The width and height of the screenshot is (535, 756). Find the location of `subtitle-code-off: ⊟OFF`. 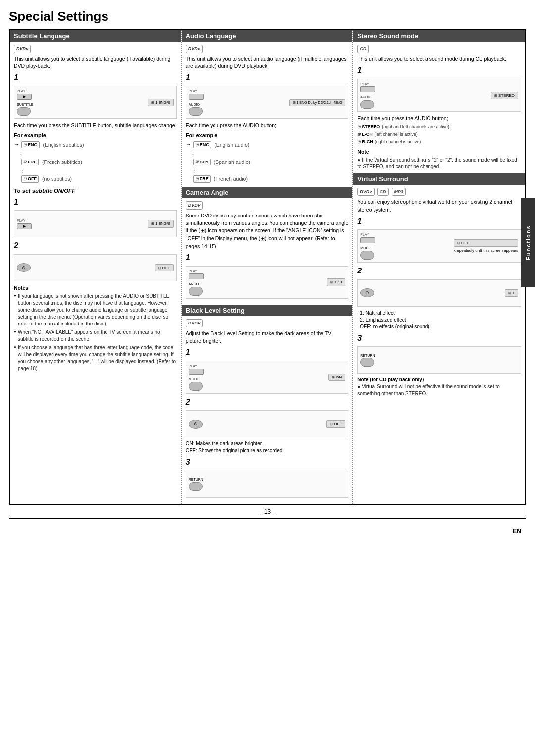

subtitle-code-off: ⊟OFF is located at coordinates (30, 179).